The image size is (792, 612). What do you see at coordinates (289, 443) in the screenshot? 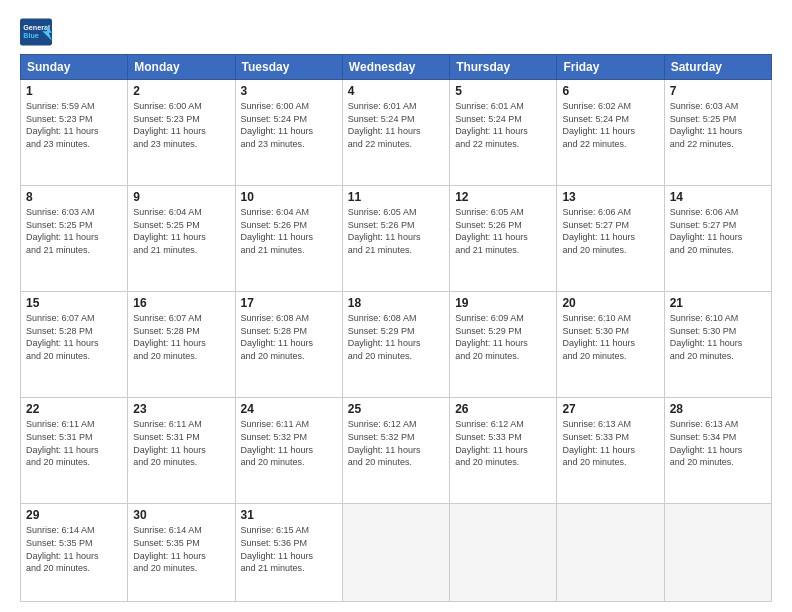
I see `day-info: Sunrise: 6:11 AM Sunset: 5:32 PM Dayligh…` at bounding box center [289, 443].